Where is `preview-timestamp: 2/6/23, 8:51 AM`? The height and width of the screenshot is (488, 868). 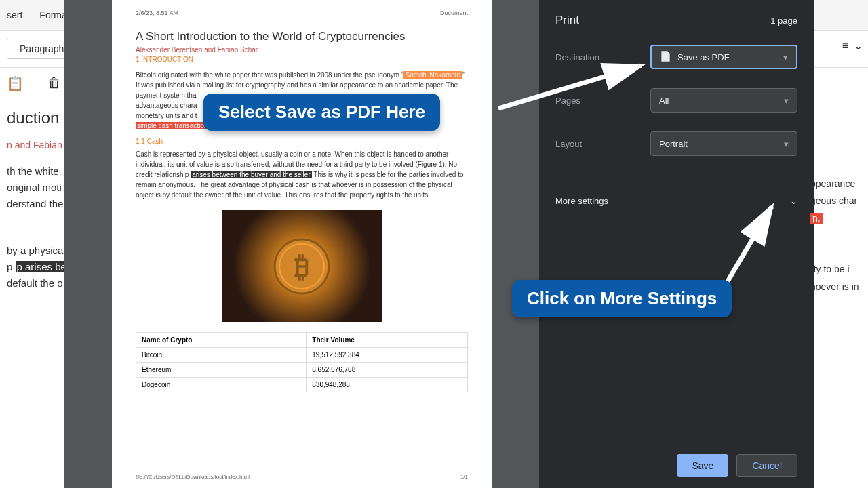
preview-timestamp: 2/6/23, 8:51 AM is located at coordinates (157, 13).